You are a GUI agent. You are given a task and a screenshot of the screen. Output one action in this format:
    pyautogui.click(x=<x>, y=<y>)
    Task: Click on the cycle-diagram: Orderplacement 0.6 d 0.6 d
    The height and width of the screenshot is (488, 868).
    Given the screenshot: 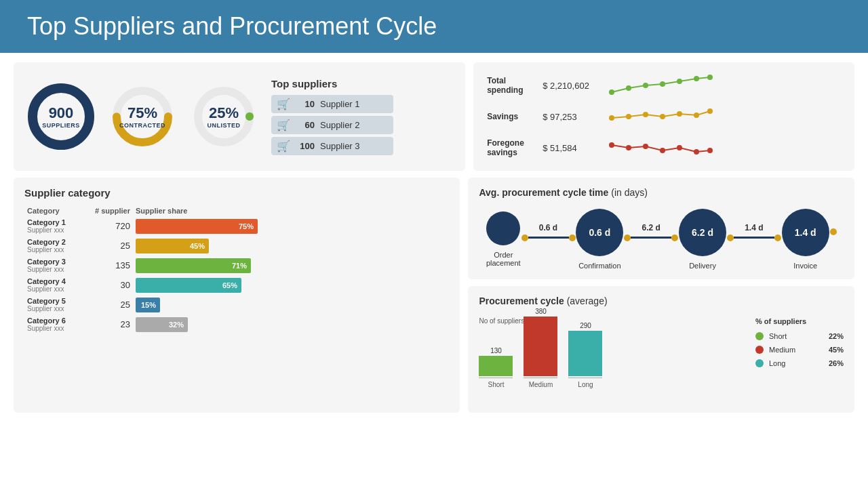 What is the action you would take?
    pyautogui.click(x=661, y=239)
    